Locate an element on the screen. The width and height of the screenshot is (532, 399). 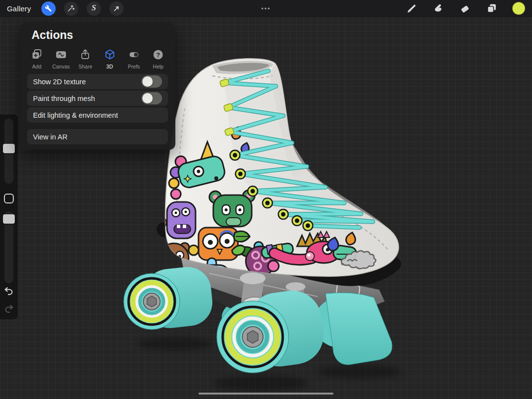
paint-through-mesh-toggle is located at coordinates (152, 99).